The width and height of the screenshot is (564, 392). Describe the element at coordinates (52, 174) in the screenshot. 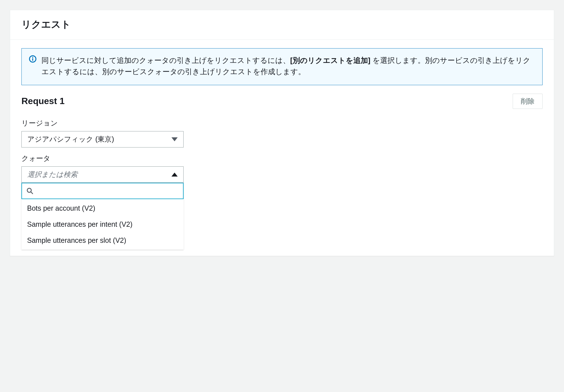

I see `quota-placeholder: 選択または検索` at that location.